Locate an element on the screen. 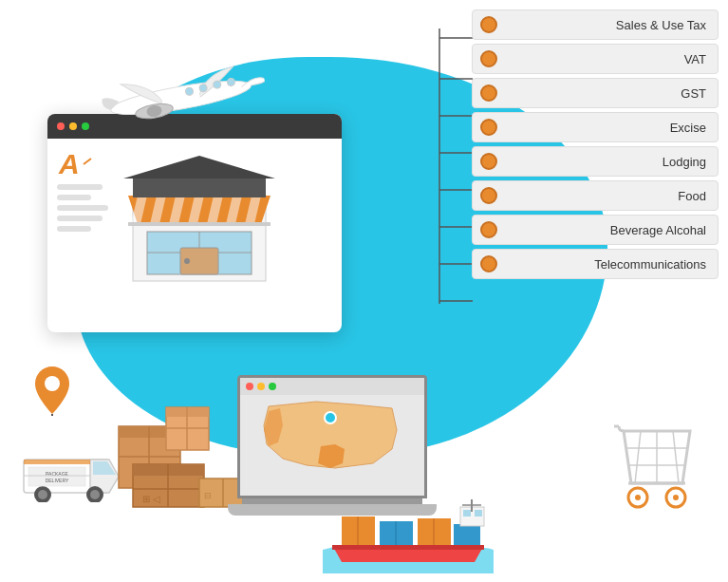 This screenshot has height=582, width=728. laptop-illustration is located at coordinates (332, 445).